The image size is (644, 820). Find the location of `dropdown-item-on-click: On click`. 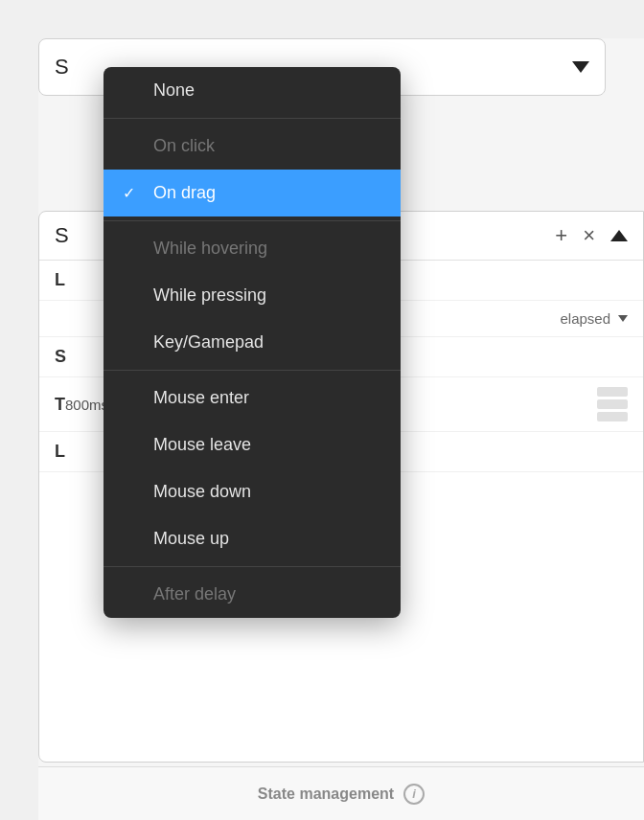

dropdown-item-on-click: On click is located at coordinates (252, 146).